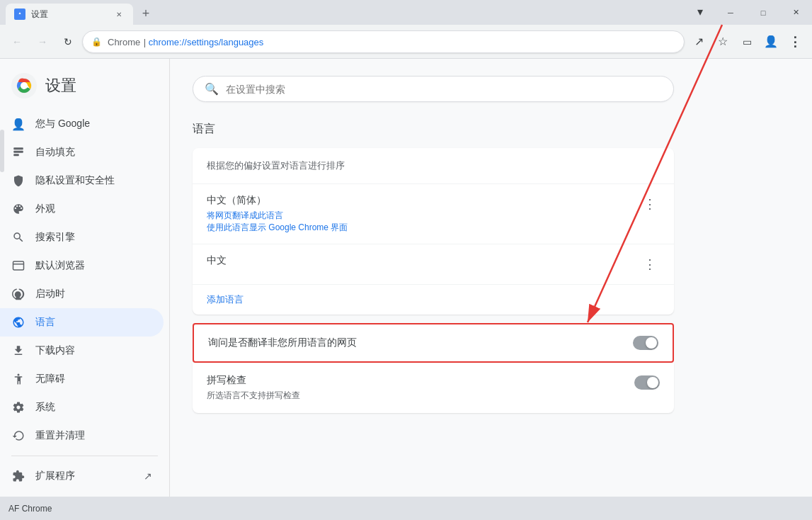 The image size is (812, 520). I want to click on sidebar-item-google: 👤 您与 Google, so click(82, 124).